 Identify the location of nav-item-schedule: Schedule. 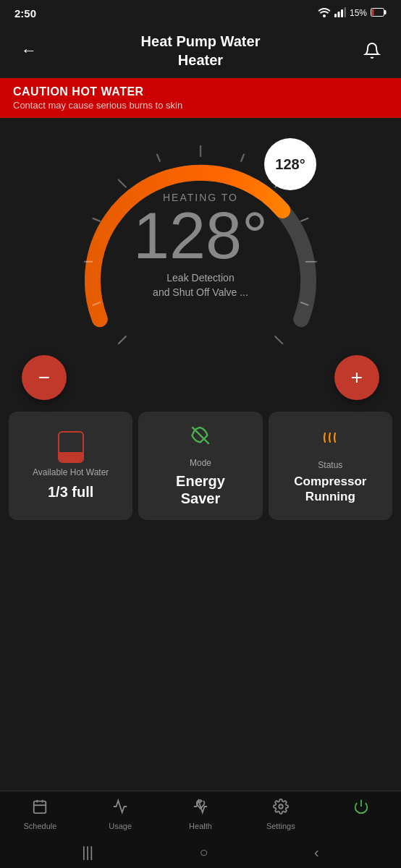
(41, 814).